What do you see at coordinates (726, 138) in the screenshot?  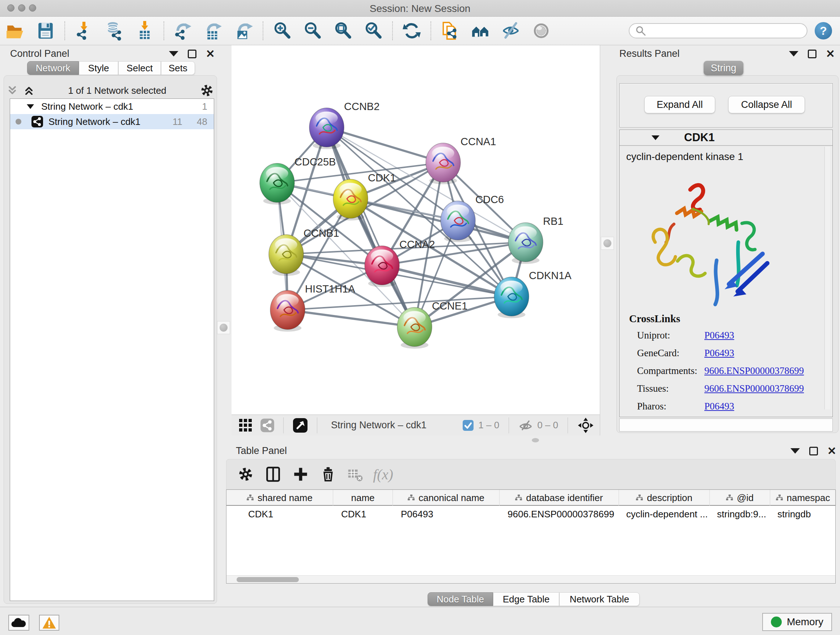 I see `protein-header: CDK1` at bounding box center [726, 138].